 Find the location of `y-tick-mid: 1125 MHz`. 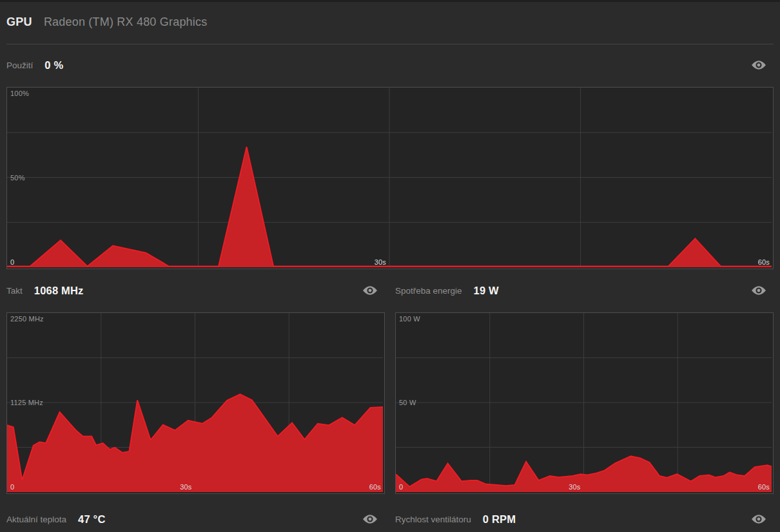

y-tick-mid: 1125 MHz is located at coordinates (27, 403).